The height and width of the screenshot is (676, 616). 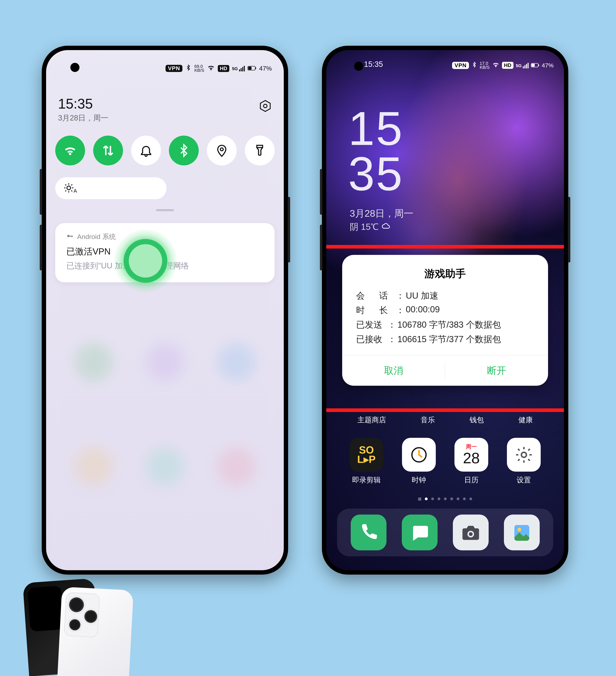 What do you see at coordinates (376, 128) in the screenshot?
I see `lock-hours: 15` at bounding box center [376, 128].